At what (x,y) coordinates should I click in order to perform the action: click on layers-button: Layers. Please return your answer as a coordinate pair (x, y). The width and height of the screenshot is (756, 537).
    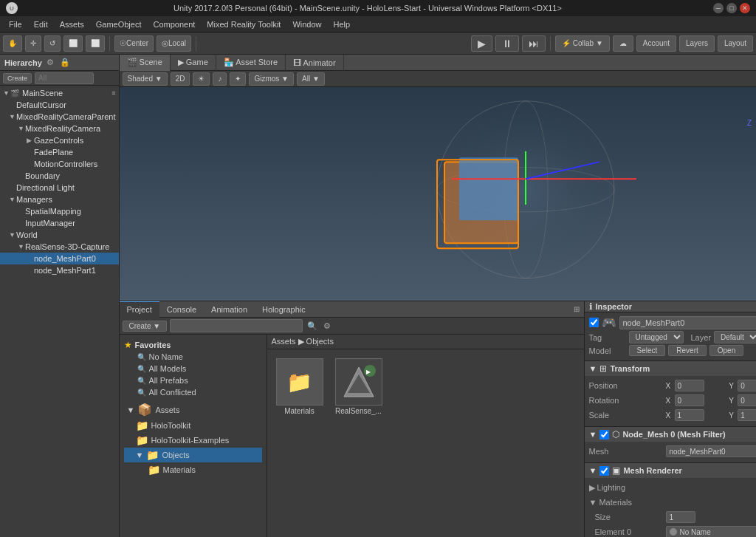
    Looking at the image, I should click on (697, 44).